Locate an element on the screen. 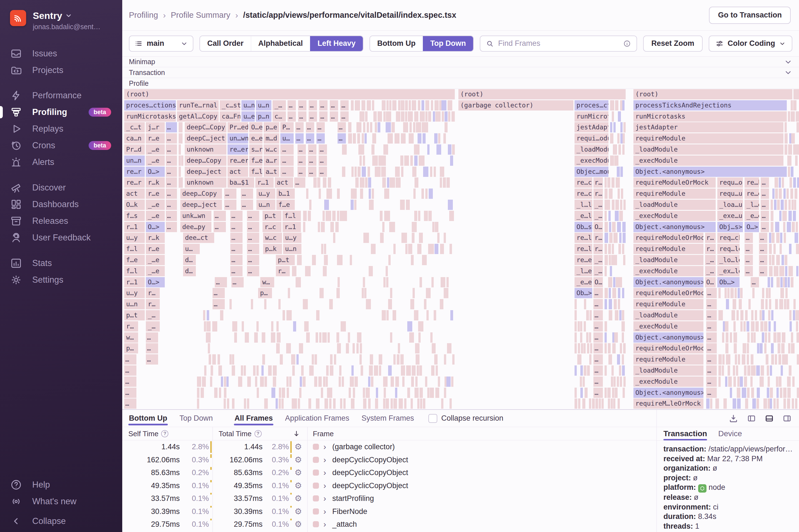 The image size is (799, 532). flame-frame: re…er is located at coordinates (238, 150).